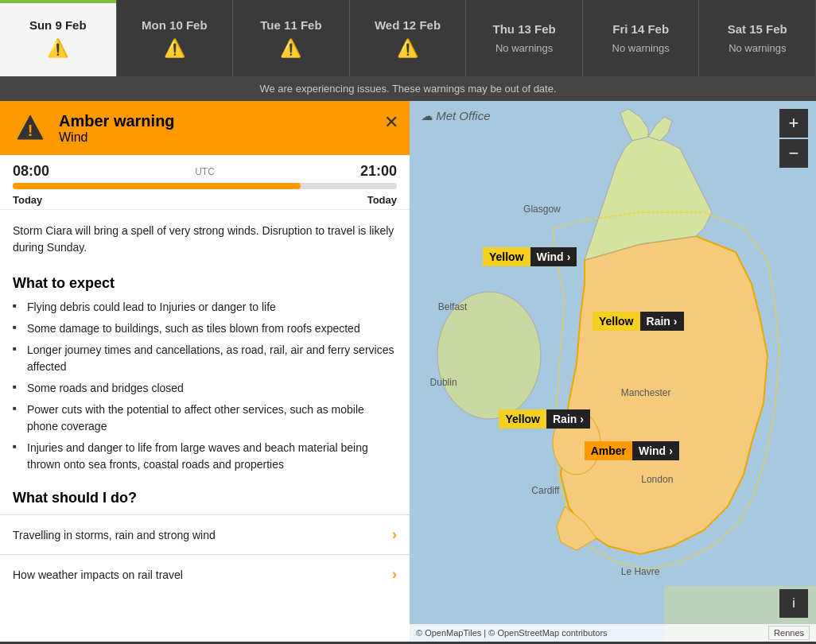  Describe the element at coordinates (205, 283) in the screenshot. I see `what-to-expect-title: What to expect` at that location.